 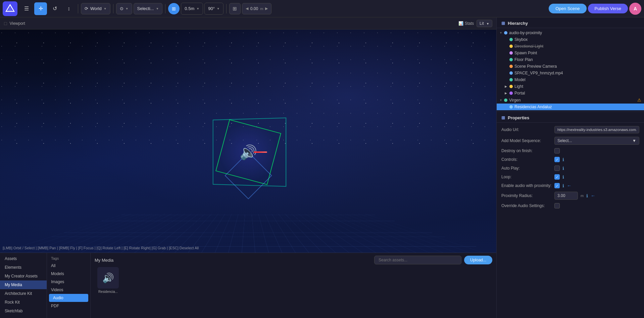 I want to click on prop-checkbox-enable-audio-proximity, so click(x=557, y=186).